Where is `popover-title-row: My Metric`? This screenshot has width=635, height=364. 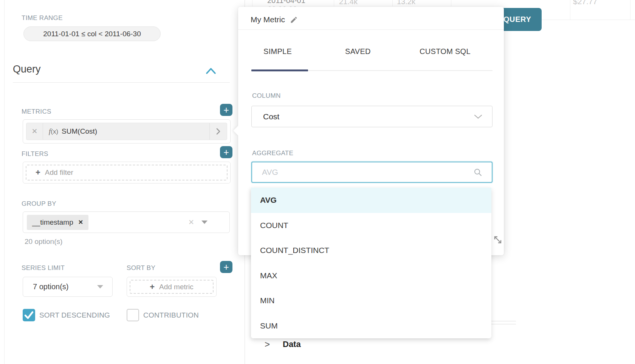 popover-title-row: My Metric is located at coordinates (274, 20).